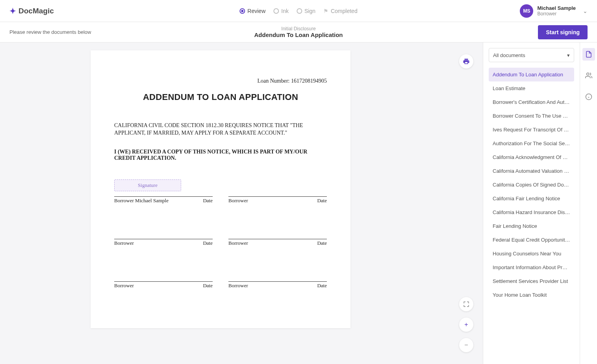  Describe the element at coordinates (298, 29) in the screenshot. I see `document-category: Initial Disclosure` at that location.